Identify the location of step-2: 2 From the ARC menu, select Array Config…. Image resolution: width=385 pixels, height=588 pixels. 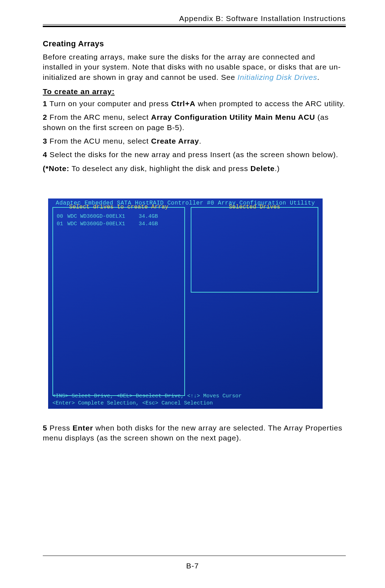
(194, 123).